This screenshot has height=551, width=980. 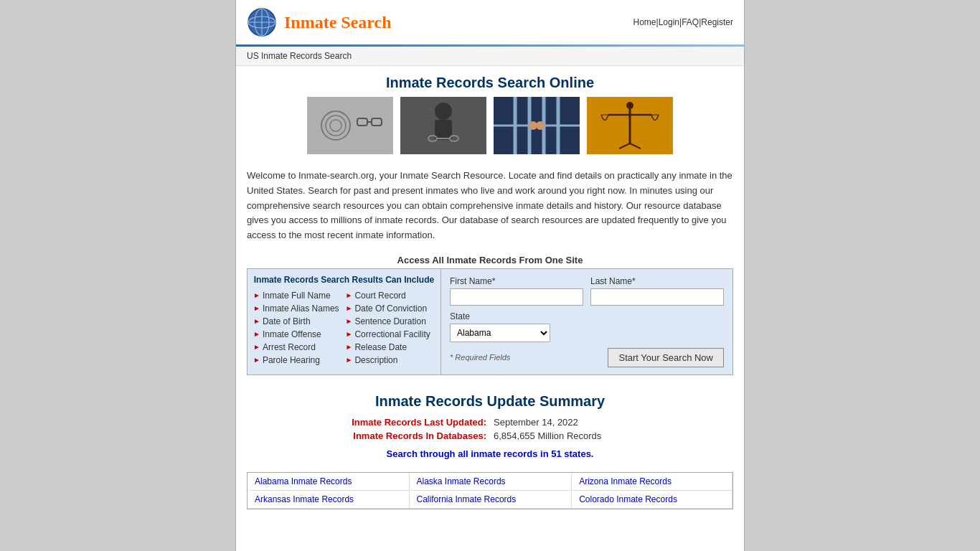 What do you see at coordinates (630, 126) in the screenshot?
I see `photo-justice` at bounding box center [630, 126].